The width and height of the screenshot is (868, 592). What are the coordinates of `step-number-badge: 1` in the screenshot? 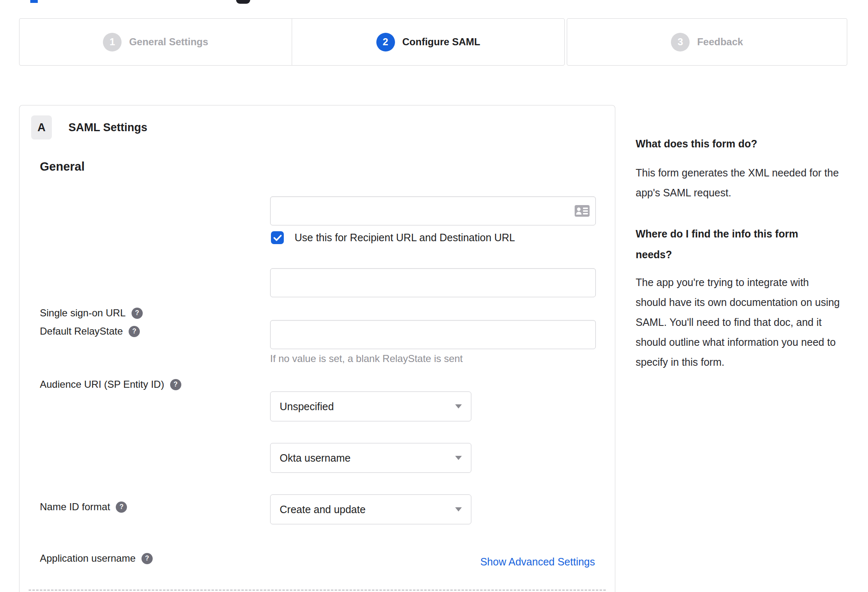 It's located at (112, 42).